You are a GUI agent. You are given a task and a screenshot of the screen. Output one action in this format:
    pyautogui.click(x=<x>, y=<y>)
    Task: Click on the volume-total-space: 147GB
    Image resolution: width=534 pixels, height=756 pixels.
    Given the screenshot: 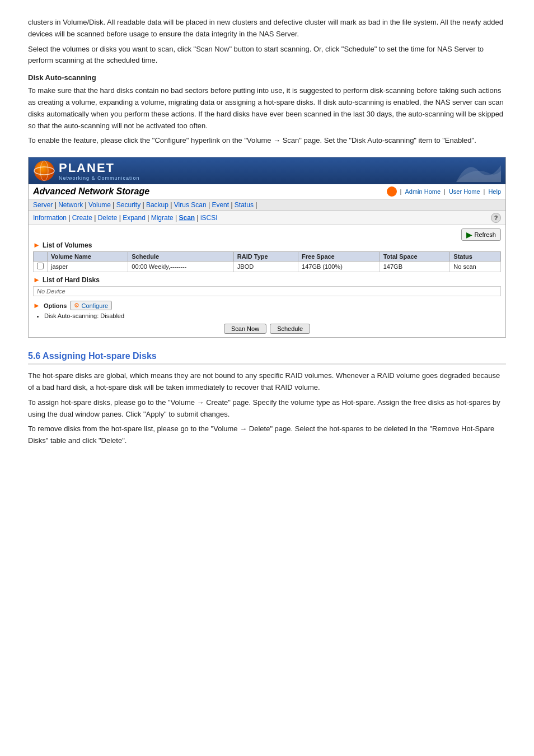 What is the action you would take?
    pyautogui.click(x=415, y=267)
    